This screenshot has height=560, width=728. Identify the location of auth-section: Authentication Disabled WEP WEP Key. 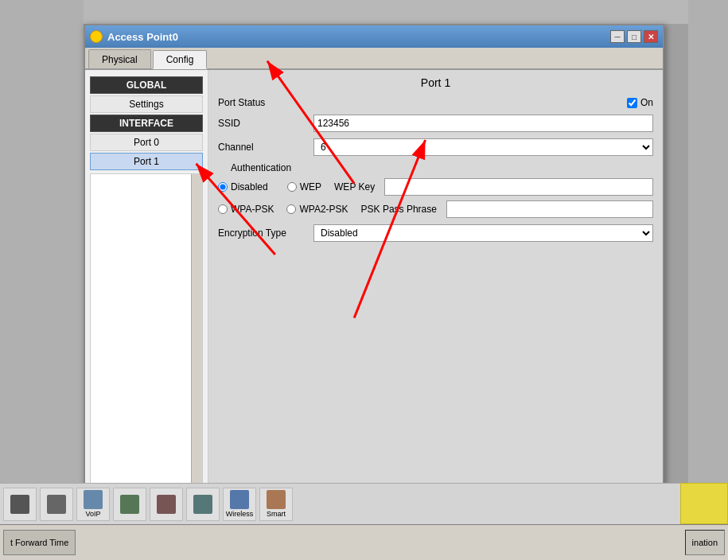
(436, 190).